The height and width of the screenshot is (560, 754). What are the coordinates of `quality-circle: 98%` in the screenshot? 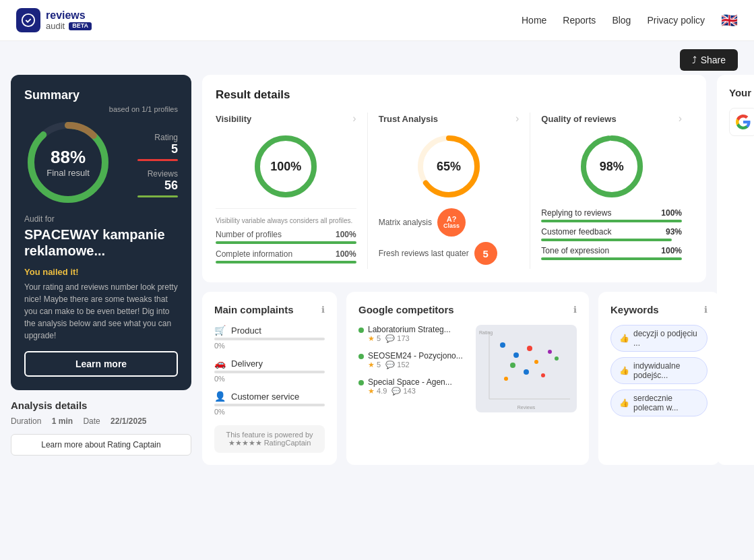 It's located at (612, 166).